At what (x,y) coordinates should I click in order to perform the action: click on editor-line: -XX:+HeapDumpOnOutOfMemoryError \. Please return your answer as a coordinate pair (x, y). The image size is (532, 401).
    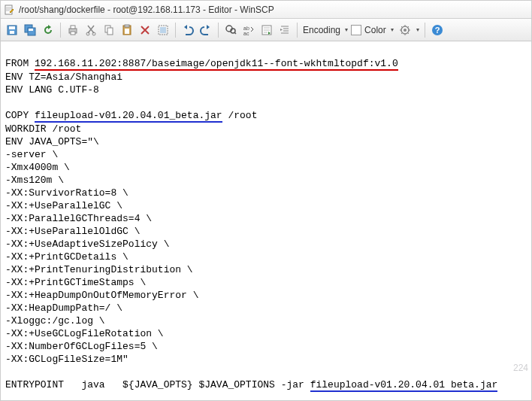
    Looking at the image, I should click on (102, 295).